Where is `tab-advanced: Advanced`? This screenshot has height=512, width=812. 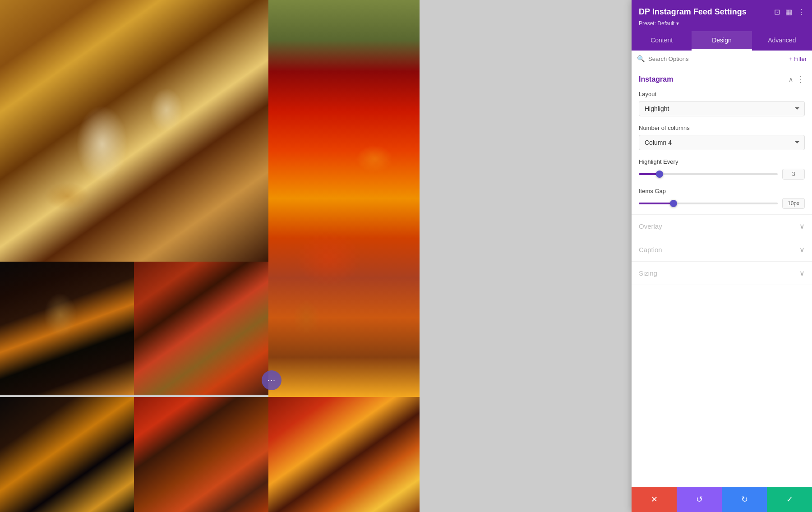
tab-advanced: Advanced is located at coordinates (782, 41).